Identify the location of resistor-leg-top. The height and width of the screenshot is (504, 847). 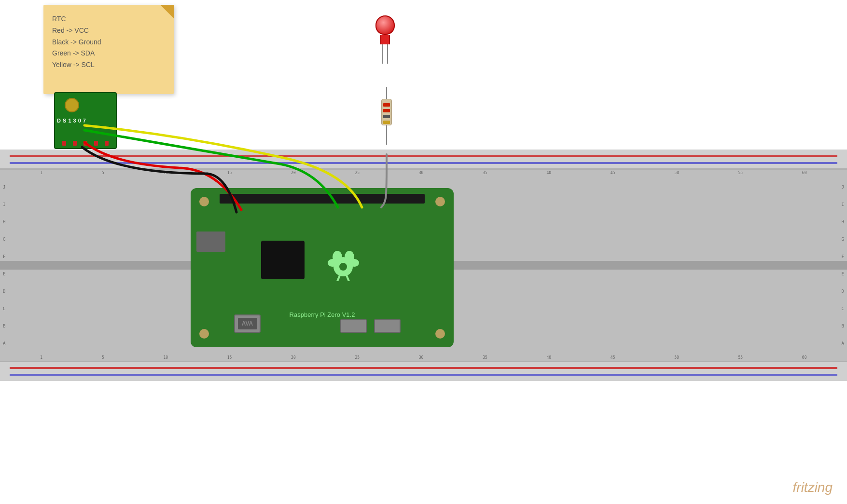
(387, 93).